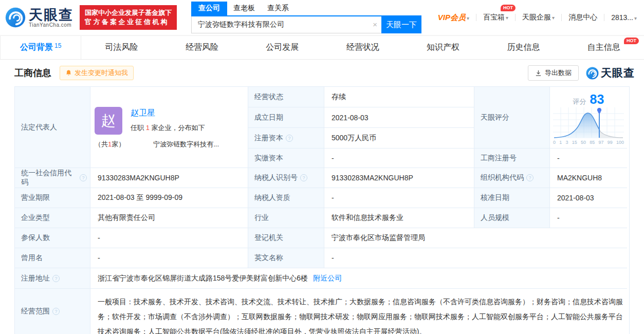  I want to click on notify-change-button: 发生变更时通知我, so click(97, 73).